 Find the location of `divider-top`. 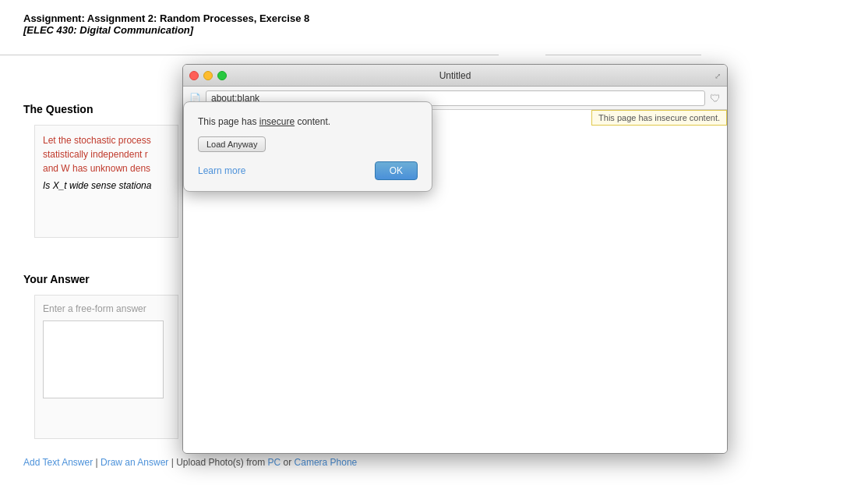

divider-top is located at coordinates (249, 55).